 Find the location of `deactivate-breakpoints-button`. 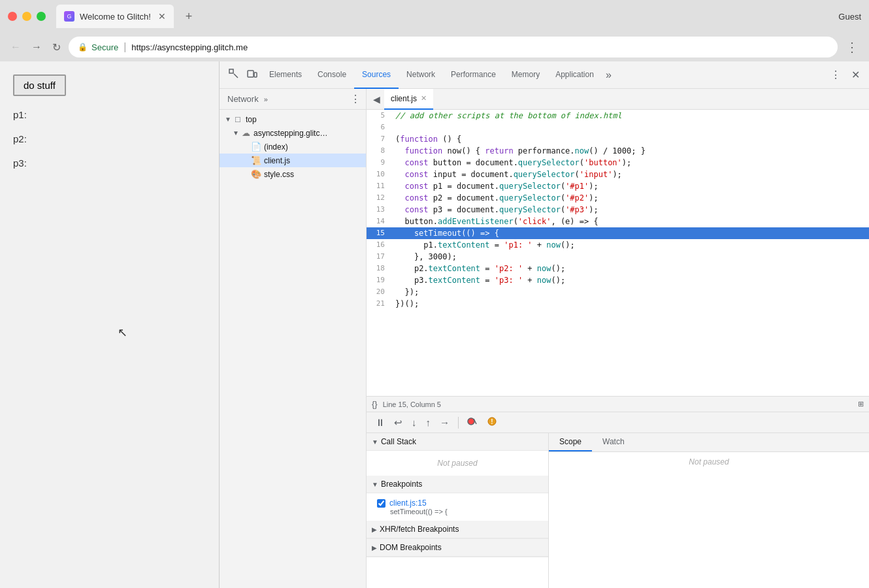

deactivate-breakpoints-button is located at coordinates (472, 422).